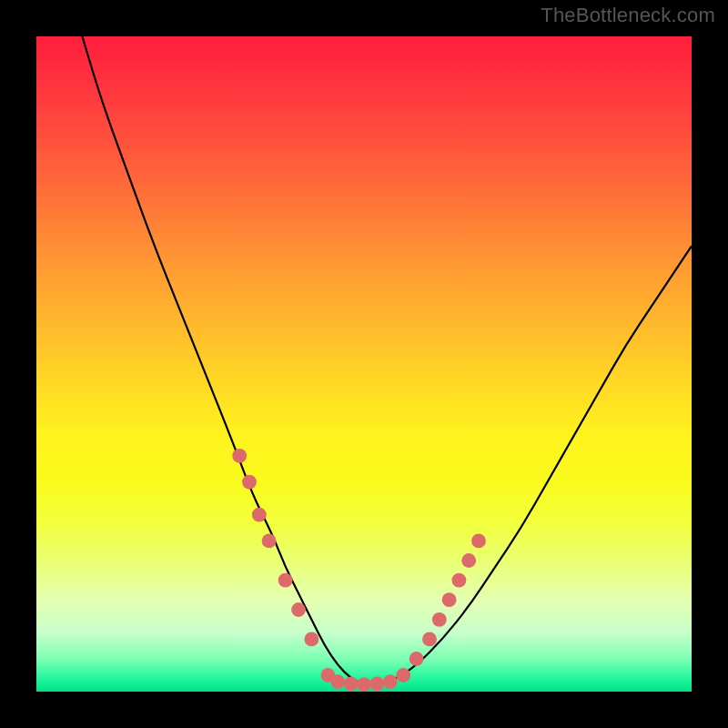 This screenshot has width=728, height=728. Describe the element at coordinates (628, 15) in the screenshot. I see `watermark-text: TheBottleneck.com` at that location.